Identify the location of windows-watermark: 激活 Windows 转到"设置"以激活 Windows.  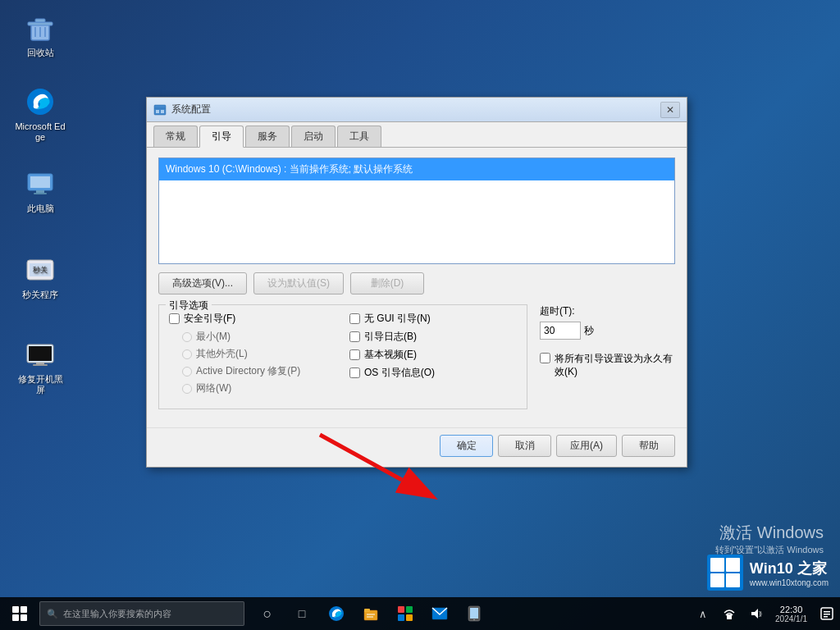
(769, 539).